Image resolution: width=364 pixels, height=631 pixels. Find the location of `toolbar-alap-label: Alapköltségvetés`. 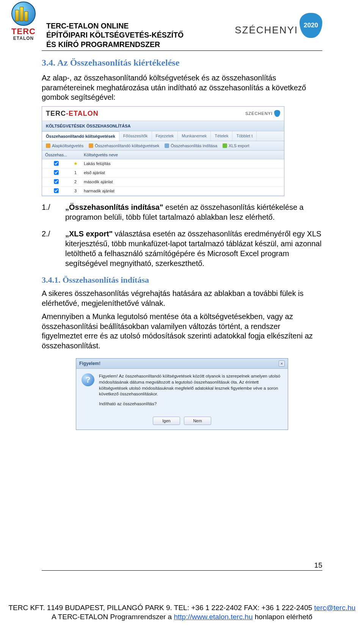

toolbar-alap-label: Alapköltségvetés is located at coordinates (67, 146).